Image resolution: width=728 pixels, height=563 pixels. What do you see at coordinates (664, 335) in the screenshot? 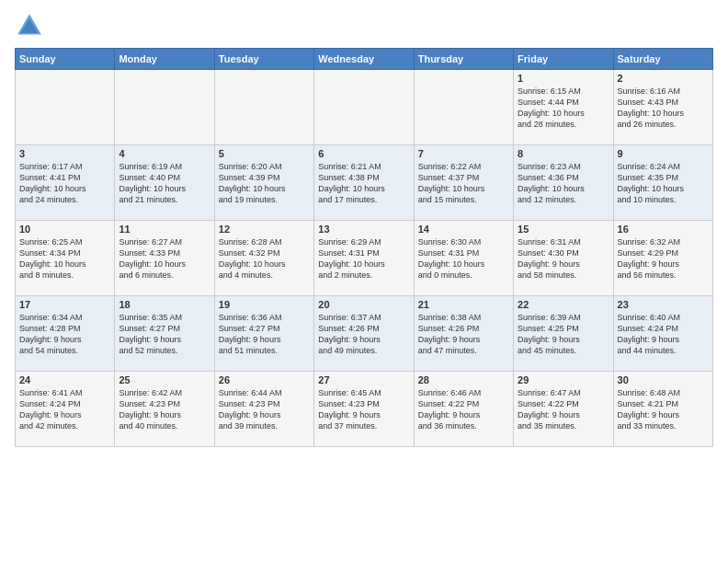
I see `day-info: Sunrise: 6:40 AM Sunset: 4:24 PM Dayligh…` at bounding box center [664, 335].